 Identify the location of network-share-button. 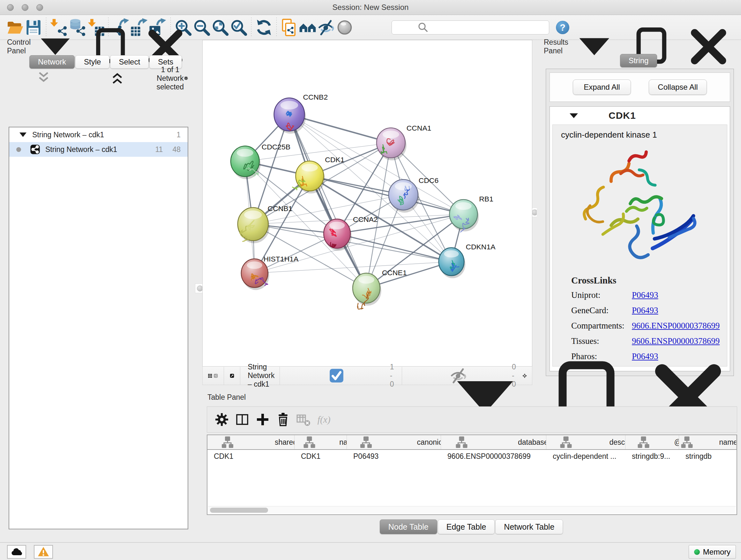
(216, 376).